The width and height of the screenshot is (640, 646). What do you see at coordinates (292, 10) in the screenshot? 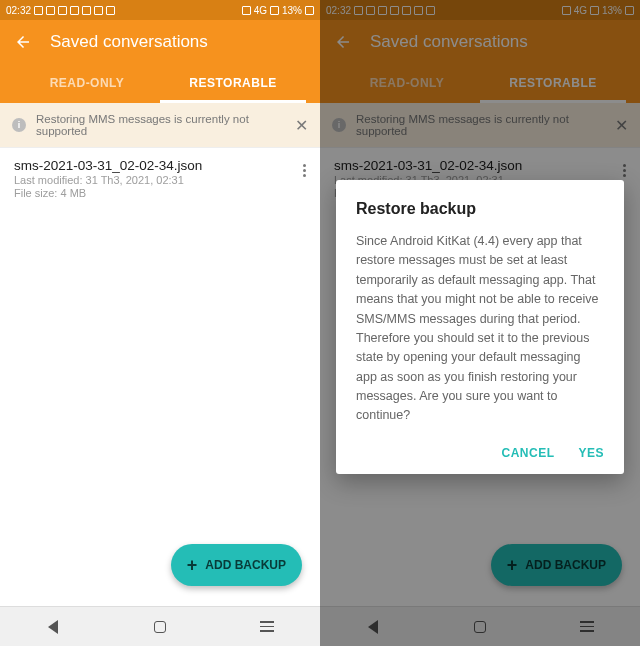
I see `battery-percent: 13%` at bounding box center [292, 10].